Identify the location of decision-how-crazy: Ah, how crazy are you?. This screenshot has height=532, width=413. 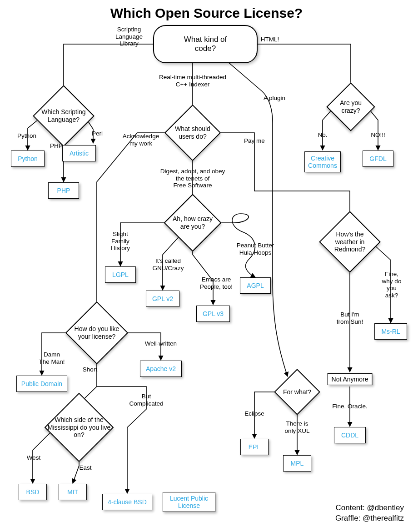
(193, 223).